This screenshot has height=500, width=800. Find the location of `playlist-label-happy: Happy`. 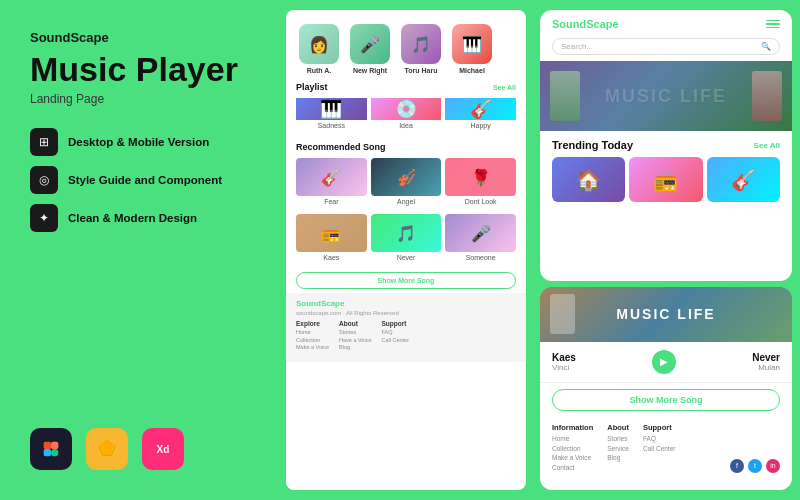

playlist-label-happy: Happy is located at coordinates (480, 126).